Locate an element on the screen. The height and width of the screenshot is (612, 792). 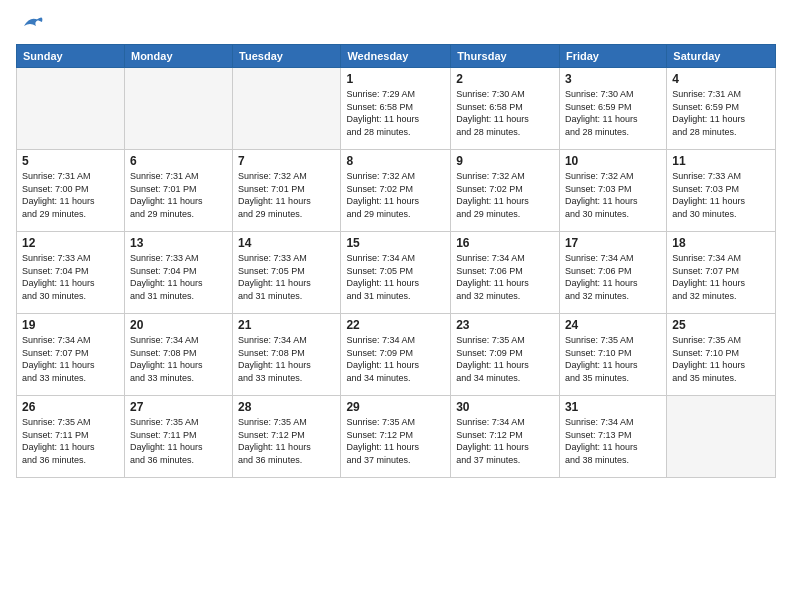
day-info: Sunrise: 7:31 AM Sunset: 7:01 PM Dayligh… is located at coordinates (178, 195).